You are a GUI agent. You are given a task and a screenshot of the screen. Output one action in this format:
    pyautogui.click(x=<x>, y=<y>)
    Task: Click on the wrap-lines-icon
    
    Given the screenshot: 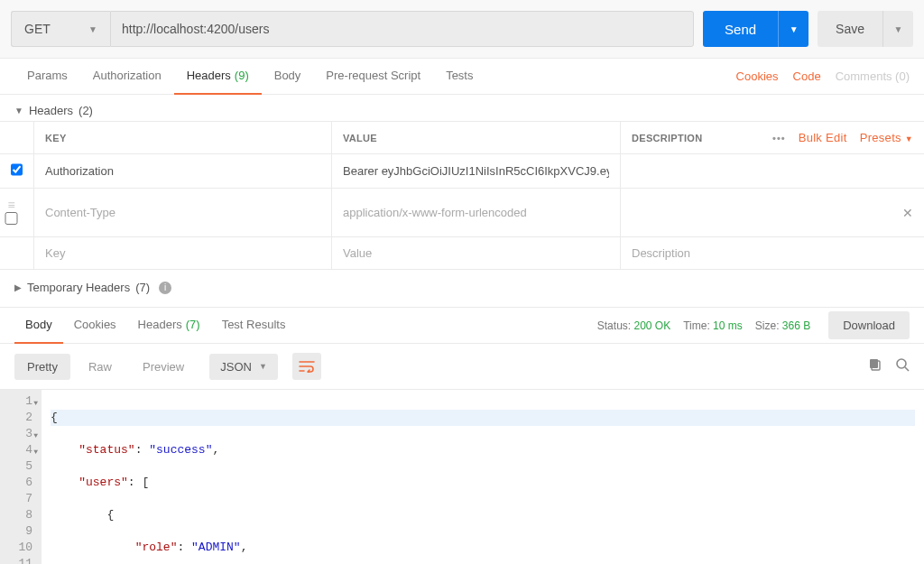 What is the action you would take?
    pyautogui.click(x=307, y=366)
    